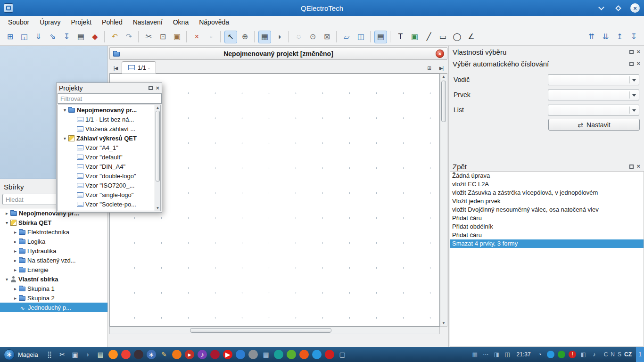  What do you see at coordinates (53, 37) in the screenshot?
I see `save-as-button: ⇘` at bounding box center [53, 37].